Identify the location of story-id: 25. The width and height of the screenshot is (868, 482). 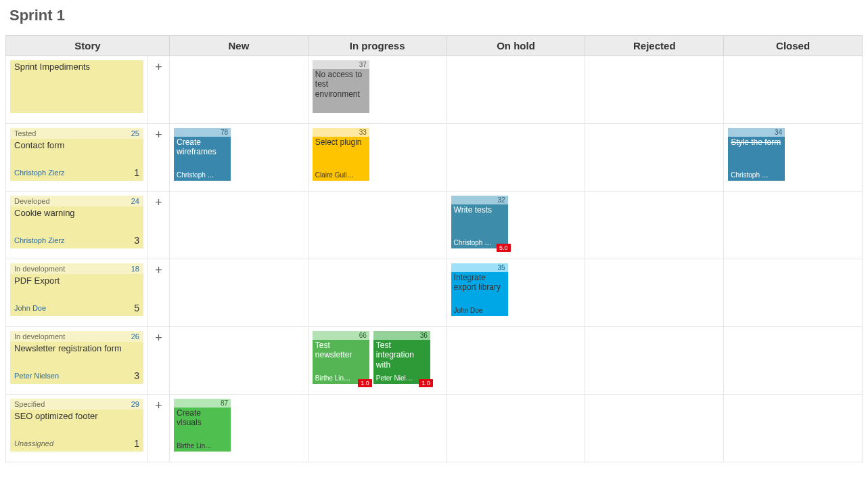
(135, 133).